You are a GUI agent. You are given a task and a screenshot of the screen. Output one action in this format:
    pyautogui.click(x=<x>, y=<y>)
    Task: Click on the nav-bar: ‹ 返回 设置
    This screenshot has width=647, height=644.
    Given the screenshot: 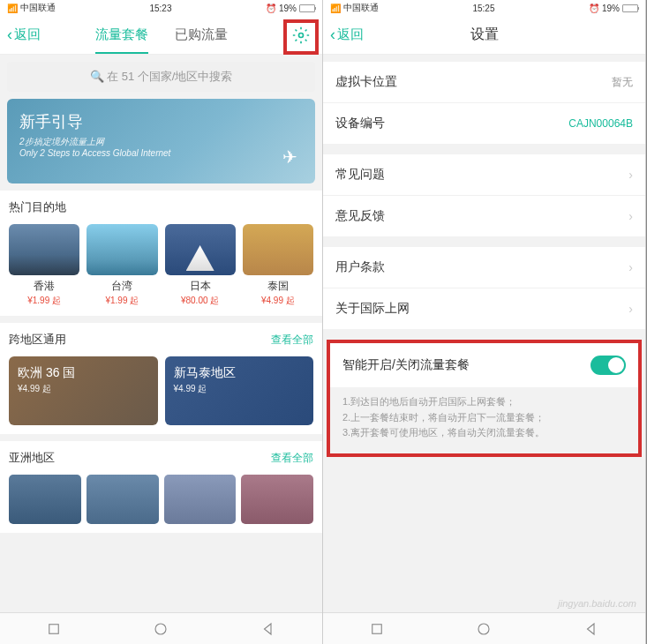 What is the action you would take?
    pyautogui.click(x=484, y=35)
    